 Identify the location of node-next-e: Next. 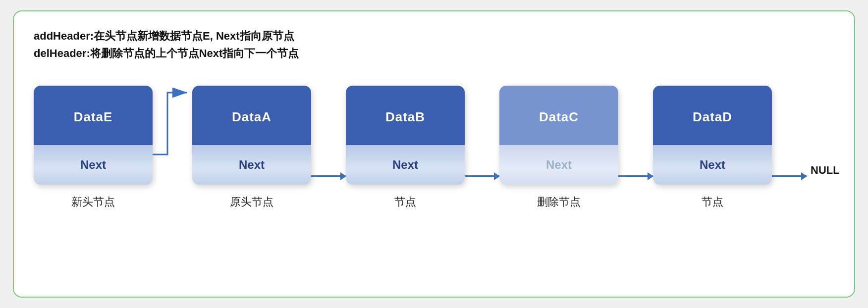
(93, 165).